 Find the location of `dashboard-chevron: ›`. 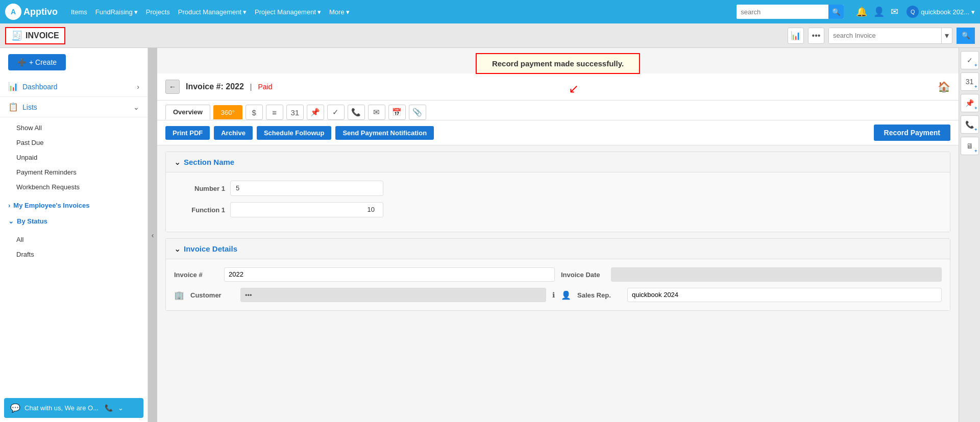

dashboard-chevron: › is located at coordinates (138, 87).